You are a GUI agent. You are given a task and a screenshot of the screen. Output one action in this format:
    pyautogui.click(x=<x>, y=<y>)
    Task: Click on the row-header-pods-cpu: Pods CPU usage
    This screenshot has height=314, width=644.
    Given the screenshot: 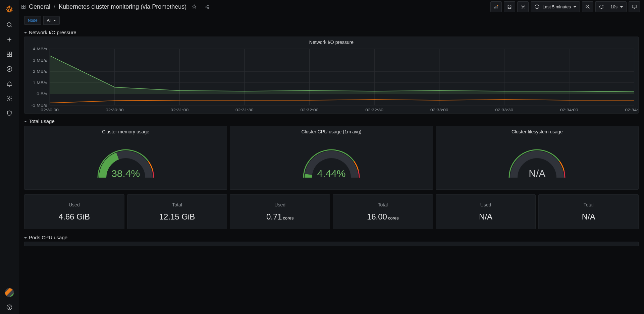 What is the action you would take?
    pyautogui.click(x=331, y=237)
    